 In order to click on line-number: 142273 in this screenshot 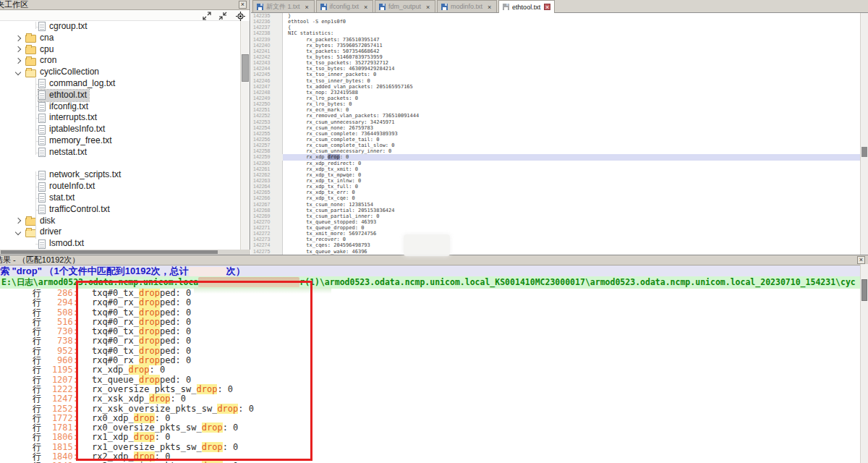, I will do `click(267, 239)`.